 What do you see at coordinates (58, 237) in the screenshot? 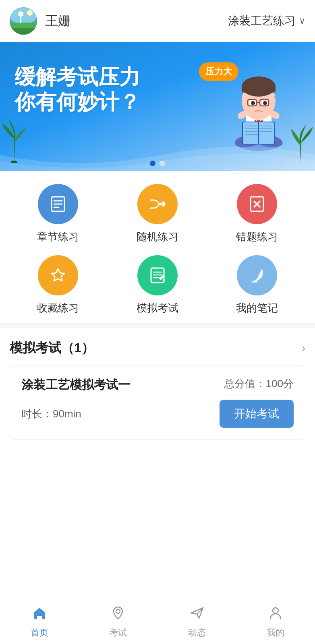
I see `chapter-practice-label: 章节练习` at bounding box center [58, 237].